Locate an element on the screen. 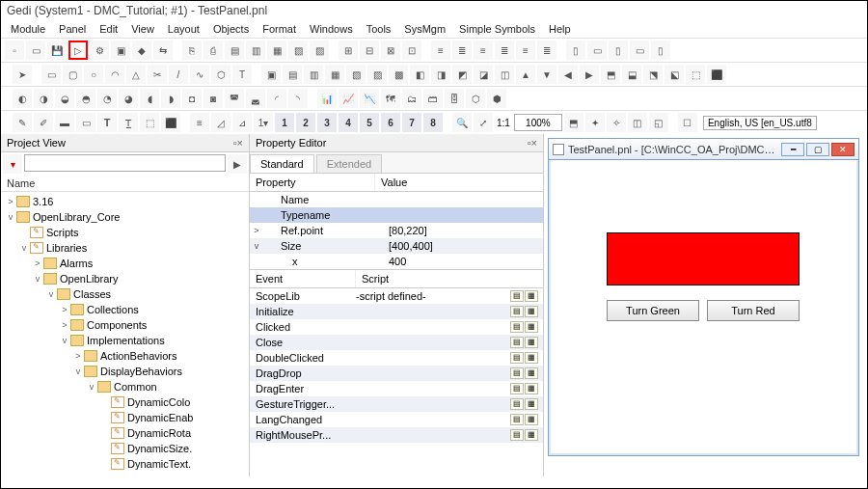  close-icon: × is located at coordinates (534, 143).